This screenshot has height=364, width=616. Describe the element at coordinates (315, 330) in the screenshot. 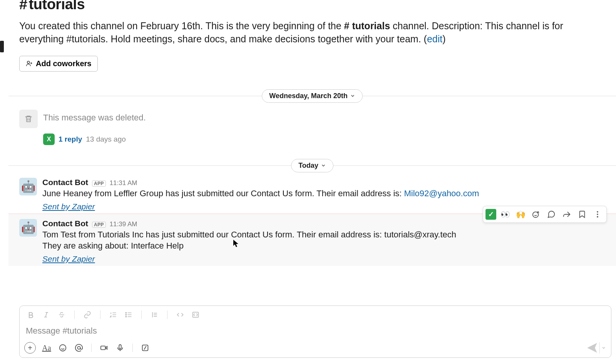

I see `message-input` at that location.